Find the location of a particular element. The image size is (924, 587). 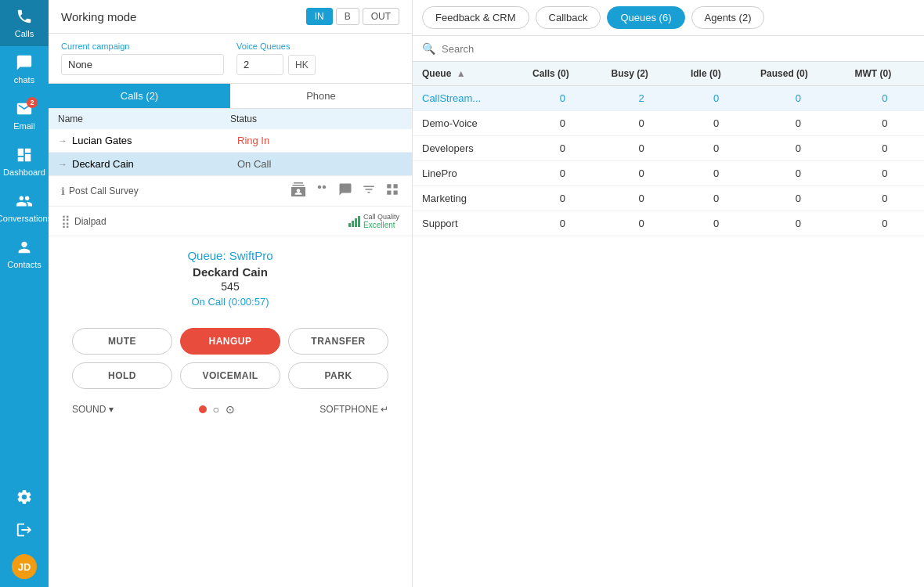

arrow-icon-1: → is located at coordinates (63, 141).